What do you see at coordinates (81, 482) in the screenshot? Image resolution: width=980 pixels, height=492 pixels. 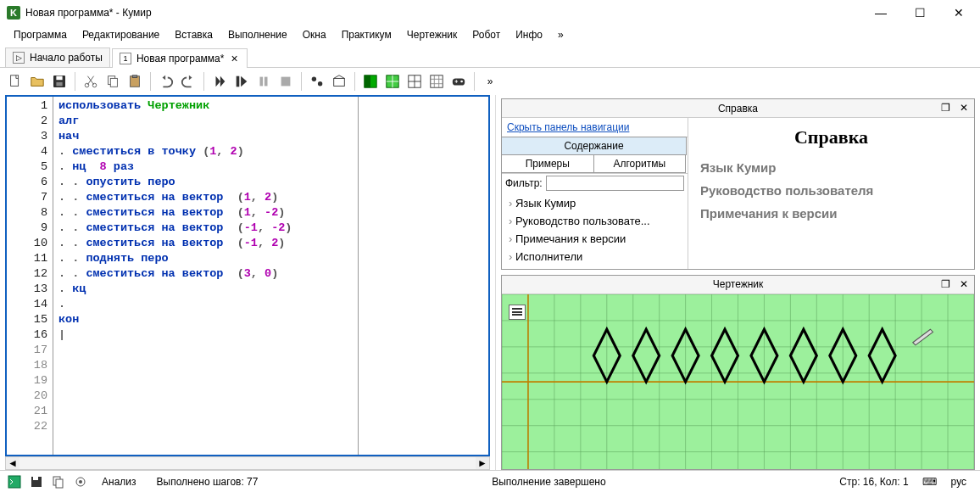 I see `status-settings-icon` at bounding box center [81, 482].